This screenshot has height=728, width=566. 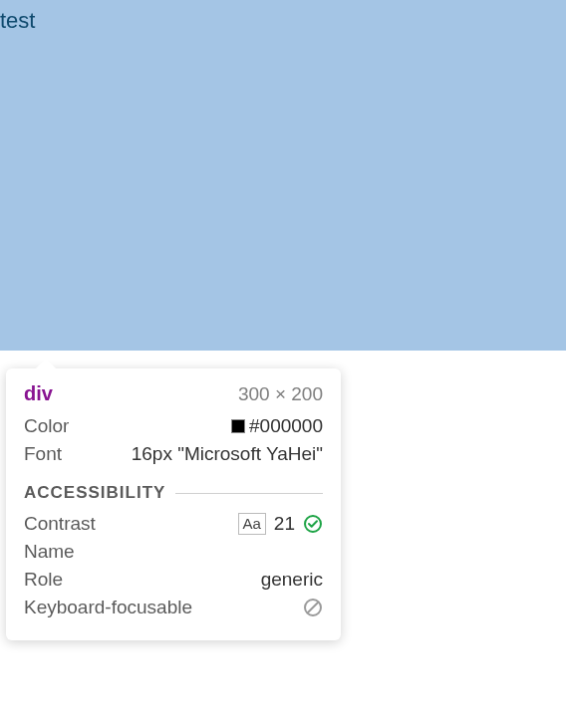 What do you see at coordinates (252, 524) in the screenshot?
I see `contrast-aa-badge: Aa` at bounding box center [252, 524].